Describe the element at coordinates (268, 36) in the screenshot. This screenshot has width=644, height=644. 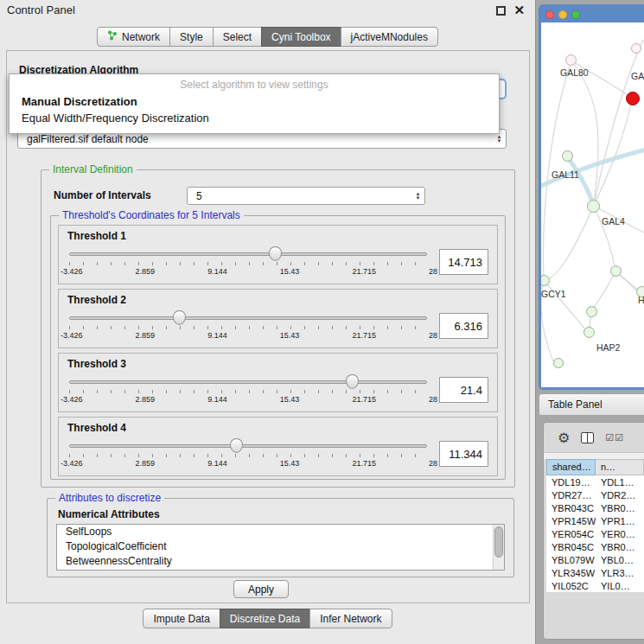
I see `top-tabbar: Network Style Select Cyni Toolbox jActiv…` at that location.